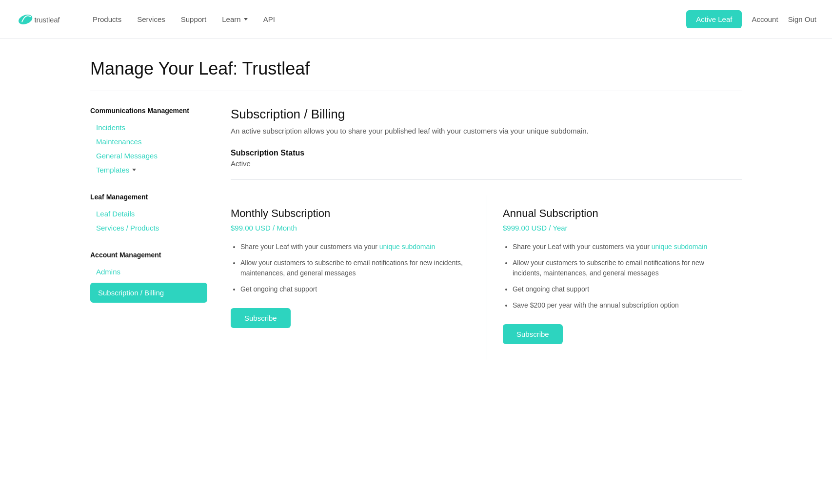 The width and height of the screenshot is (832, 504). What do you see at coordinates (42, 19) in the screenshot?
I see `logo: trustleaf` at bounding box center [42, 19].